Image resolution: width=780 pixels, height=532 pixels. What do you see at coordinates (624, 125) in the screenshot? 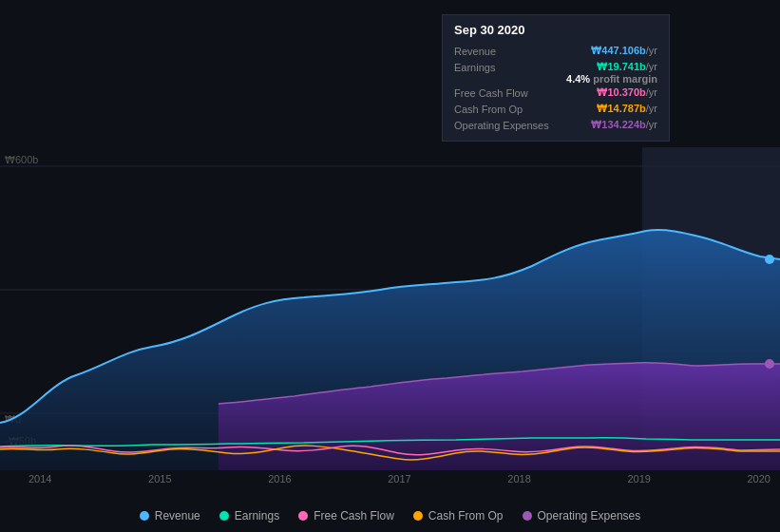
I see `tooltip-opex-value: ₩134.224b/yr` at bounding box center [624, 125].